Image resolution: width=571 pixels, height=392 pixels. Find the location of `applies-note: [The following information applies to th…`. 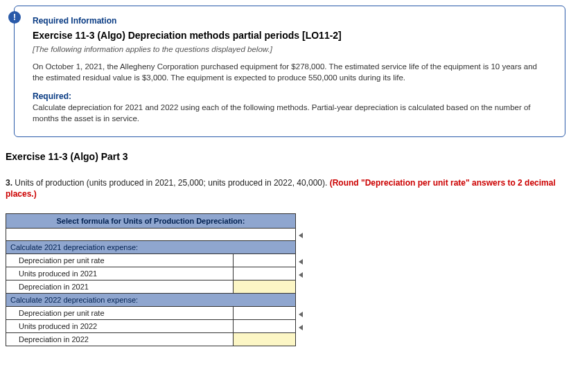

applies-note: [The following information applies to th… is located at coordinates (290, 49).